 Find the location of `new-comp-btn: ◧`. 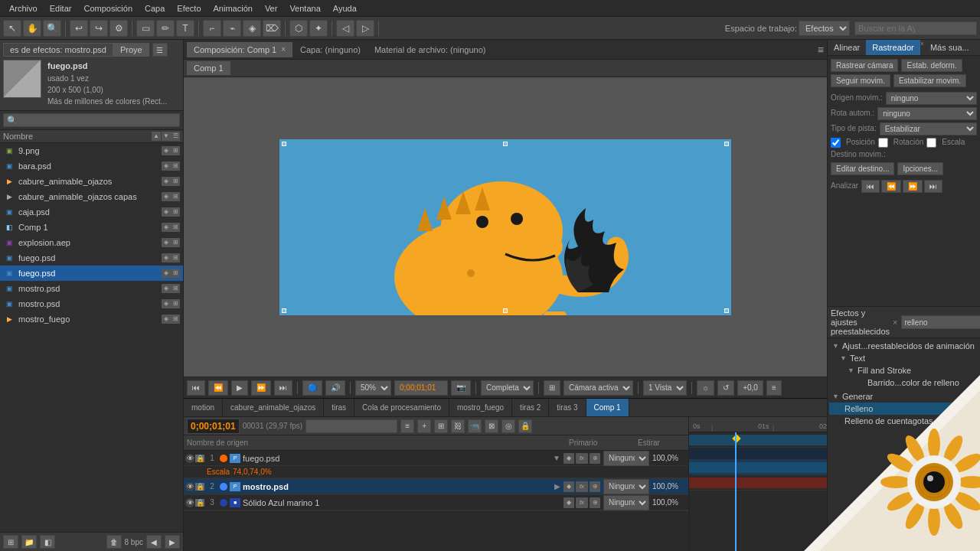

new-comp-btn: ◧ is located at coordinates (47, 542).